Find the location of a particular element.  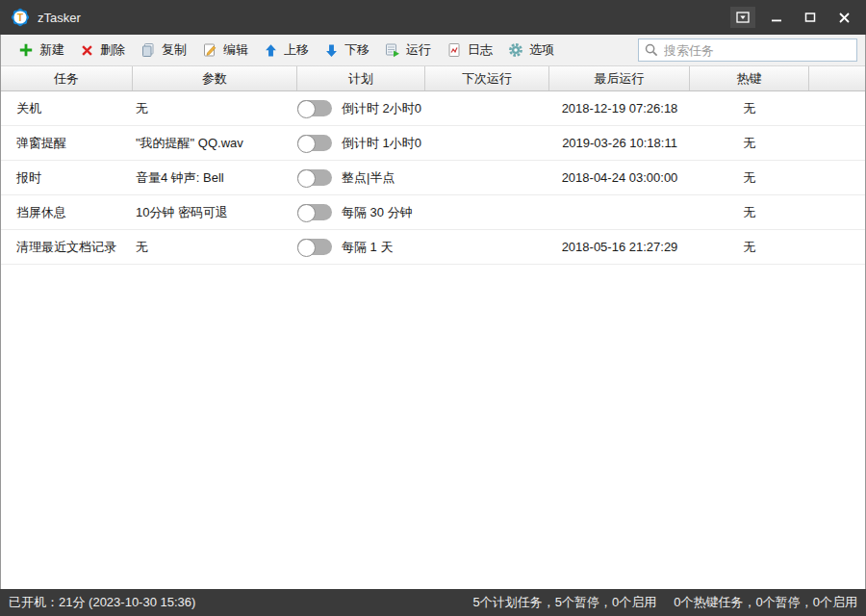

column-header-task: 任务 is located at coordinates (67, 79).